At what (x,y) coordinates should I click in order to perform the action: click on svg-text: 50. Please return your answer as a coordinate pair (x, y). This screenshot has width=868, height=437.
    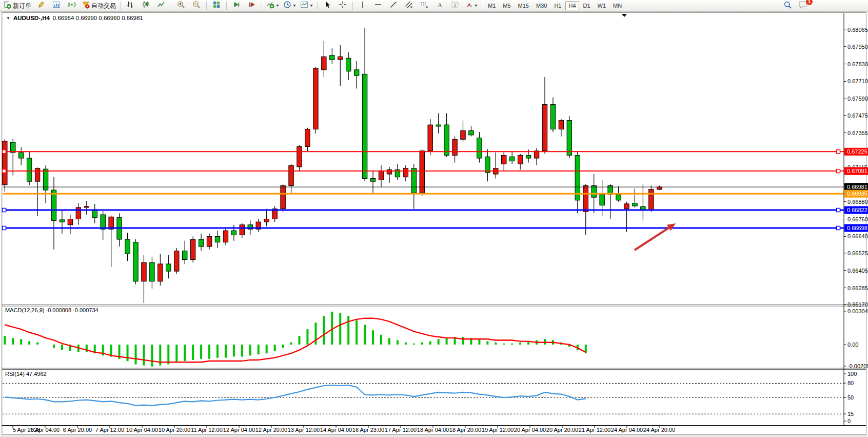
    Looking at the image, I should click on (851, 397).